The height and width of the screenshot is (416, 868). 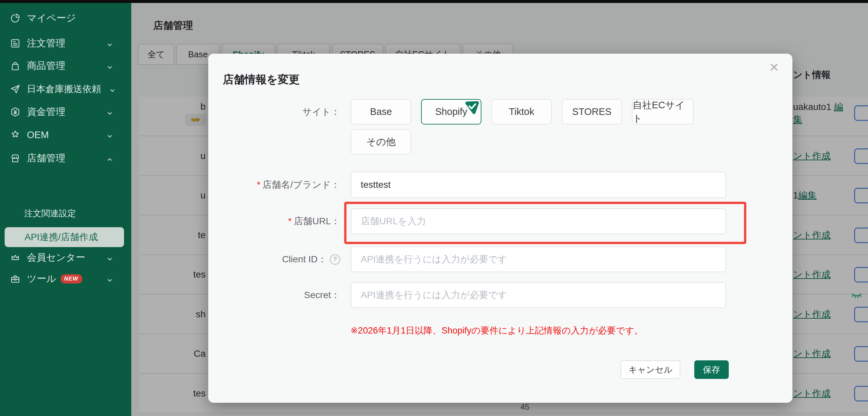 What do you see at coordinates (472, 108) in the screenshot?
I see `selected-check-icon` at bounding box center [472, 108].